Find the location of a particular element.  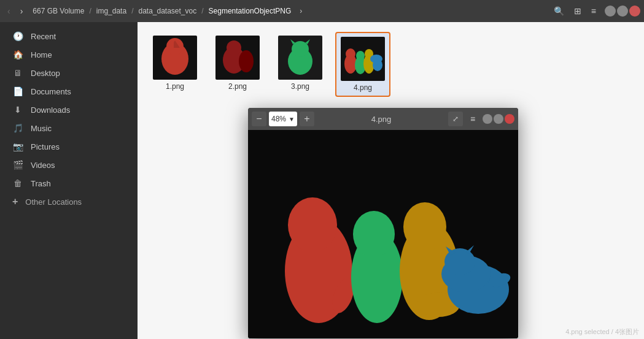

view-toggle-button: ⊞ is located at coordinates (578, 11).